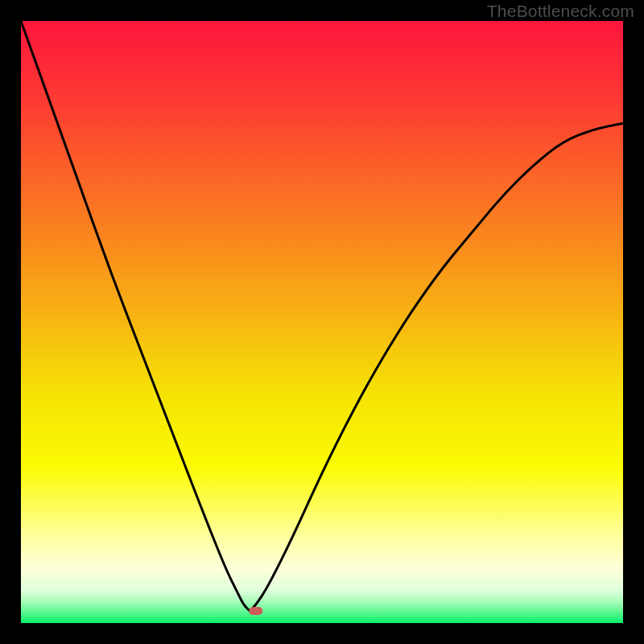  I want to click on optimum-marker, so click(256, 611).